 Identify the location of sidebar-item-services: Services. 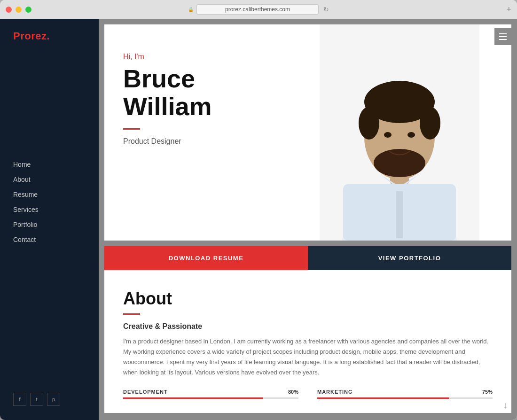
(49, 210).